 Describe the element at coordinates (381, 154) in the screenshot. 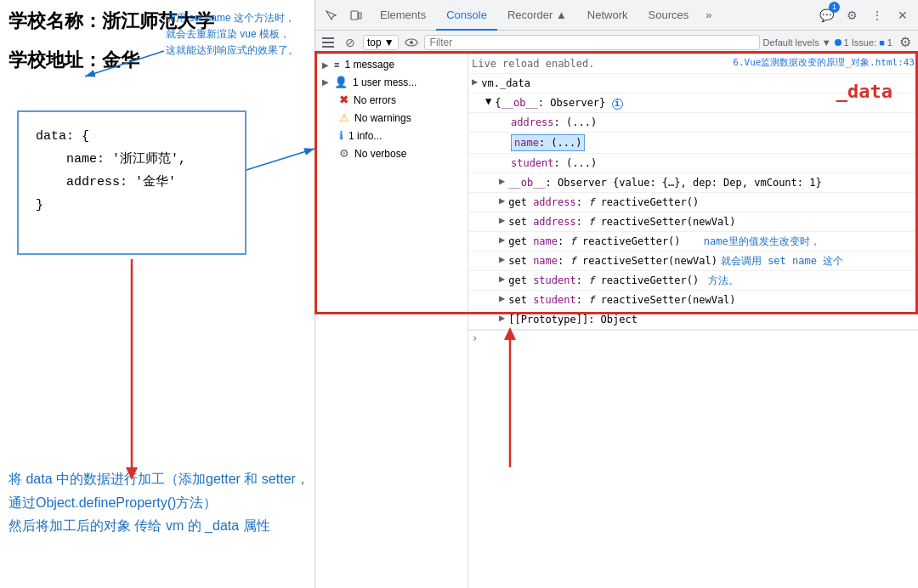

I see `sidebar-verbose-label: No verbose` at that location.